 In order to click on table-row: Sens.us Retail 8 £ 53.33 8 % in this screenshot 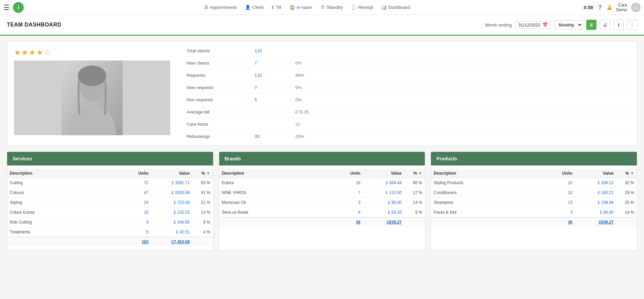, I will do `click(322, 213)`.